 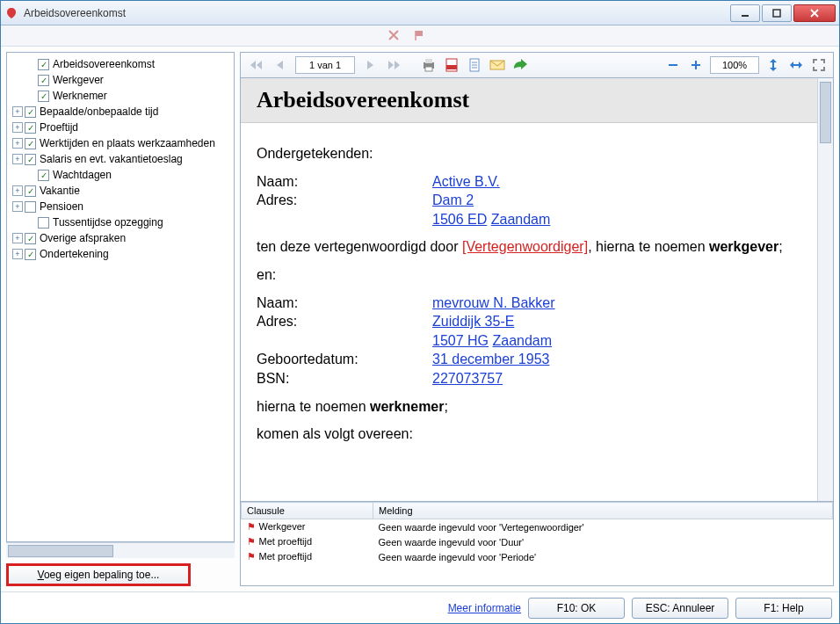 I want to click on tree-item: +Salaris en evt. vakantietoeslag, so click(x=120, y=159).